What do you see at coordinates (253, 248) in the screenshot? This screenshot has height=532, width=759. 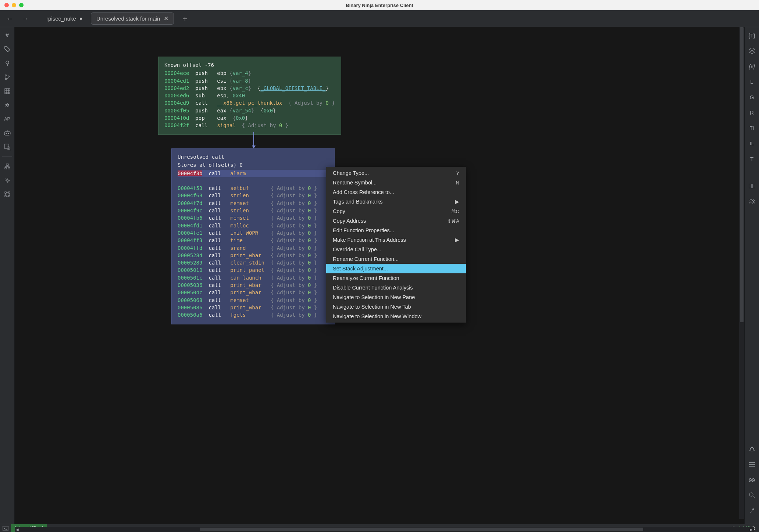 I see `asm-row: 00004ffd call srand { Adjust by 0 }` at bounding box center [253, 248].